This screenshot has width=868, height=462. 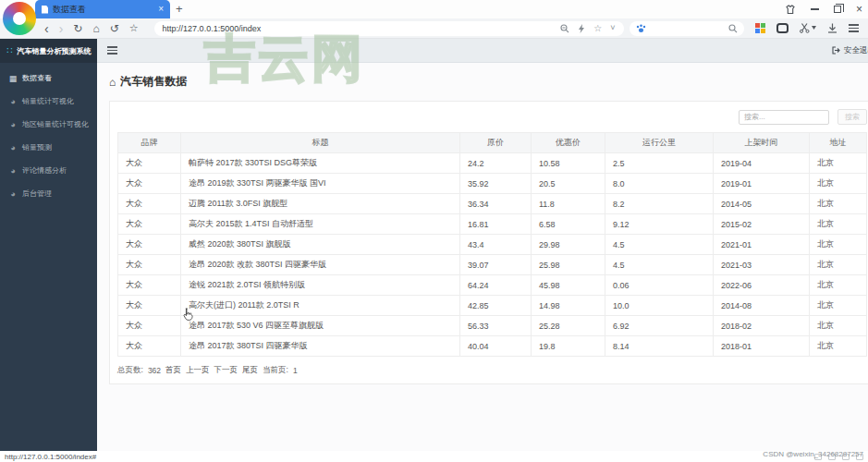 What do you see at coordinates (113, 50) in the screenshot?
I see `sidebar-toggle-icon` at bounding box center [113, 50].